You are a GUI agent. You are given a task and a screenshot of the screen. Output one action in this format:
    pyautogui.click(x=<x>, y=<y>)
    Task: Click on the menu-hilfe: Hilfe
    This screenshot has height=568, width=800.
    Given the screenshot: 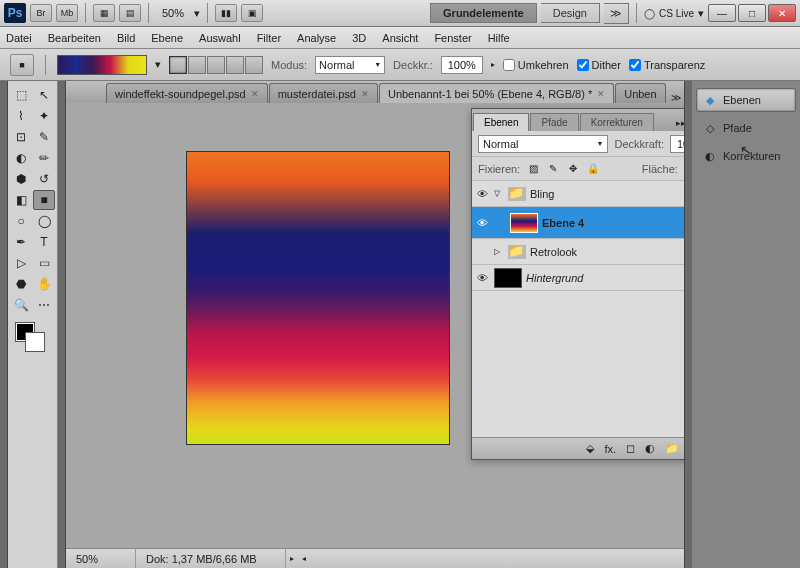 What is the action you would take?
    pyautogui.click(x=499, y=38)
    